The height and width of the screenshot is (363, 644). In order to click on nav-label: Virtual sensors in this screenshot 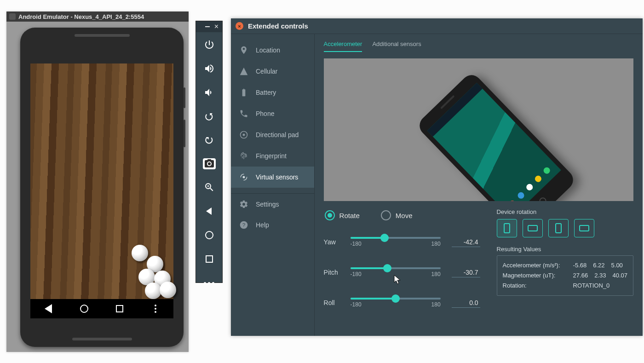, I will do `click(277, 177)`.